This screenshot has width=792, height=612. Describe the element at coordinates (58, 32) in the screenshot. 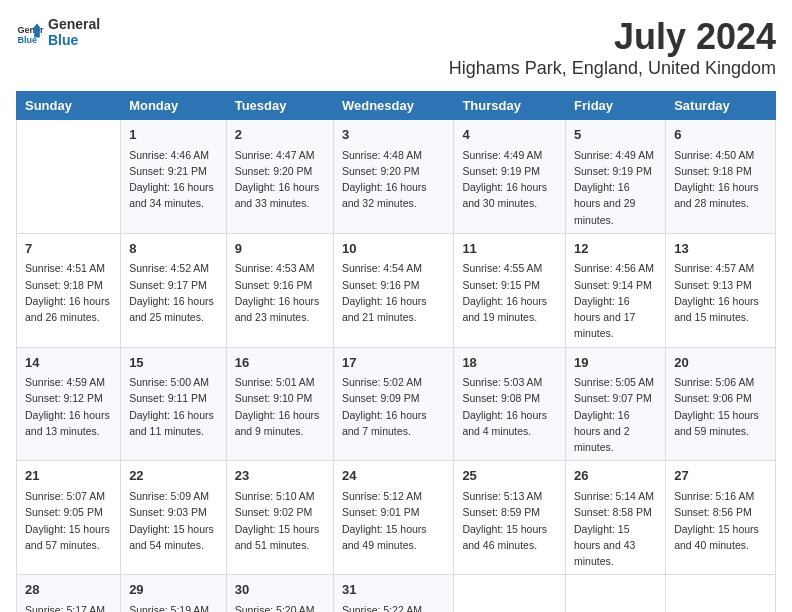

I see `logo: General Blue General Blue` at that location.